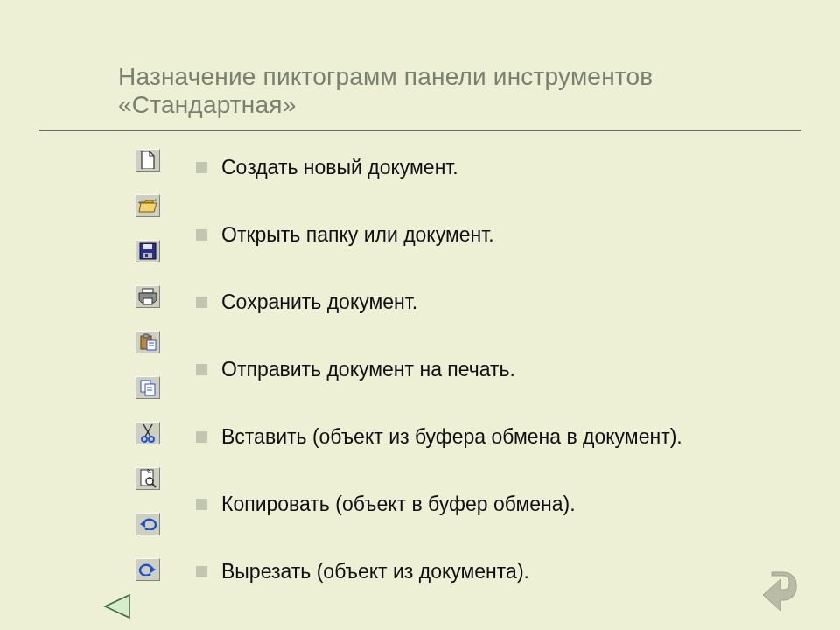 This screenshot has width=840, height=630. I want to click on list-item: Открыть папку или документ., so click(492, 234).